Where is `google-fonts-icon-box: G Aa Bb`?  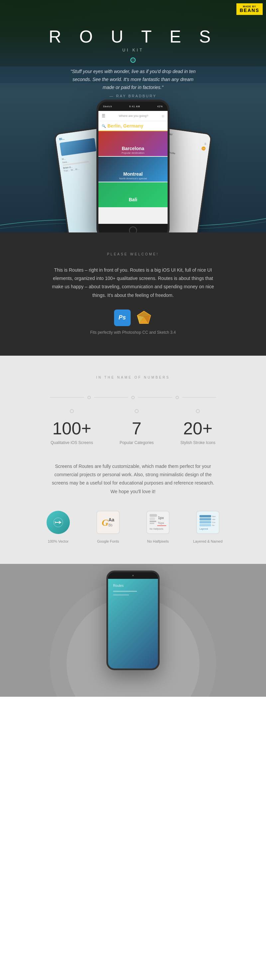
google-fonts-icon-box: G Aa Bb is located at coordinates (108, 522).